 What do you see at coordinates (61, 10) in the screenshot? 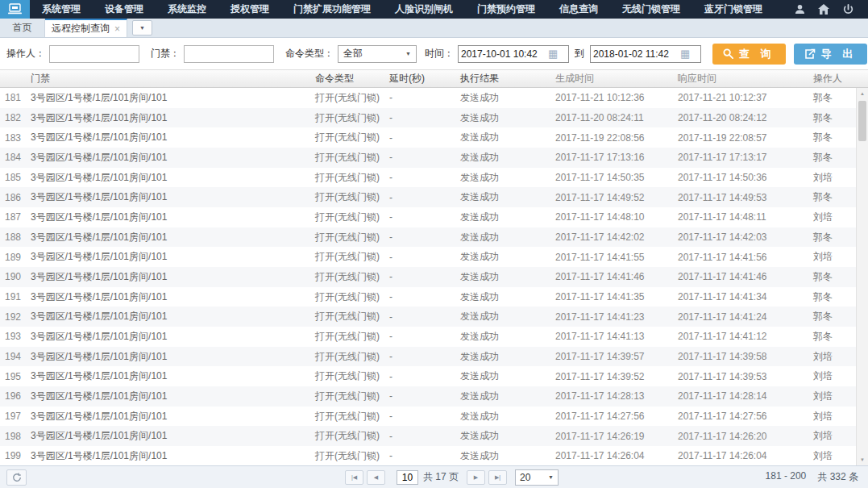
I see `nav-item: 系统管理` at bounding box center [61, 10].